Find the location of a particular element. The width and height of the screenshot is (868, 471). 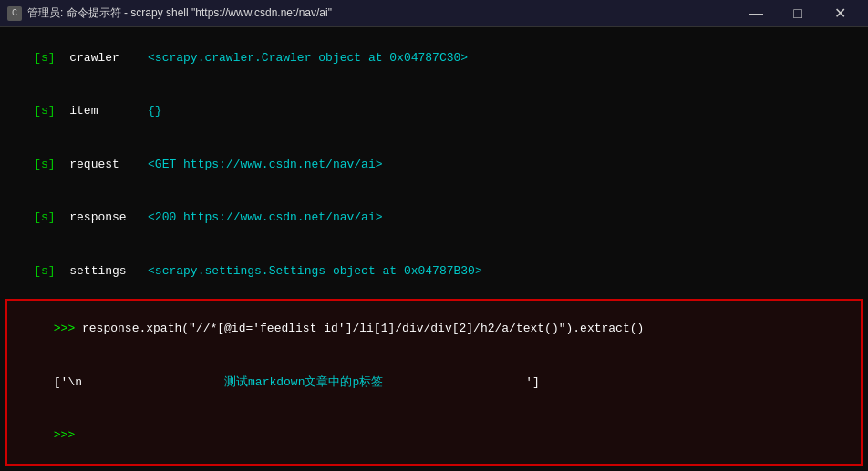

maximize-button: □ is located at coordinates (798, 14).